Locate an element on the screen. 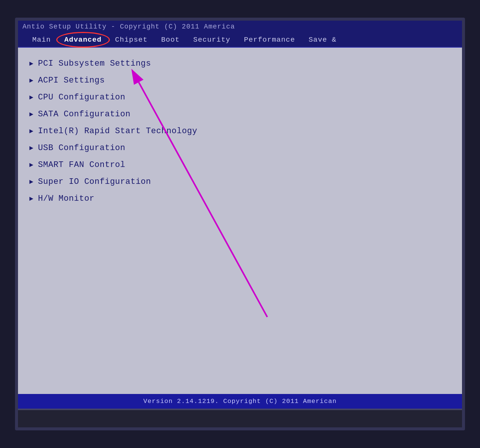  menu-item-pci: ► PCI Subsystem Settings is located at coordinates (240, 64).